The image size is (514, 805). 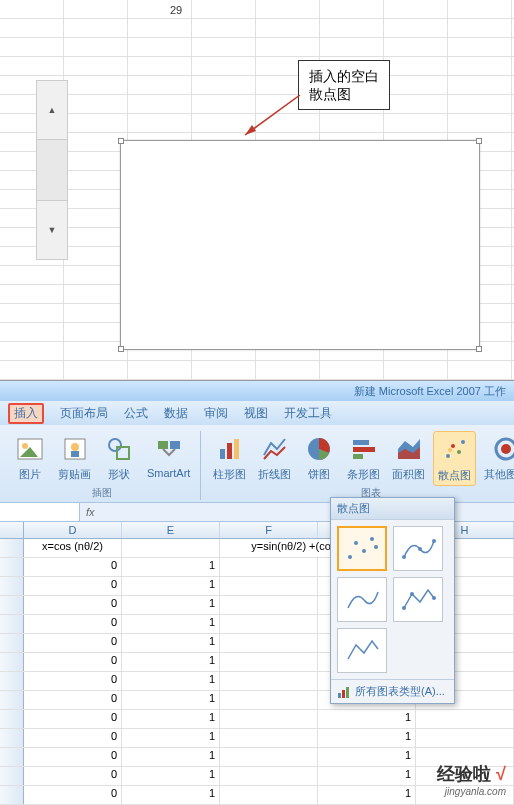 What do you see at coordinates (418, 600) in the screenshot?
I see `scatter-straight-markers` at bounding box center [418, 600].